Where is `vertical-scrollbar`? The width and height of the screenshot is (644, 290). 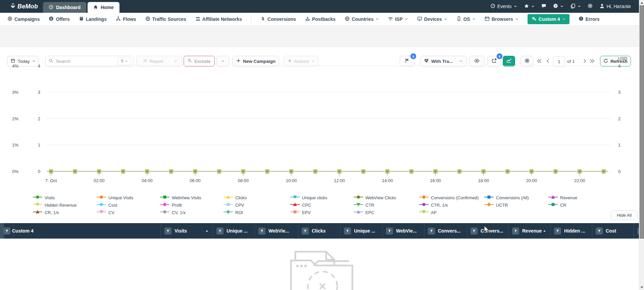 vertical-scrollbar is located at coordinates (642, 145).